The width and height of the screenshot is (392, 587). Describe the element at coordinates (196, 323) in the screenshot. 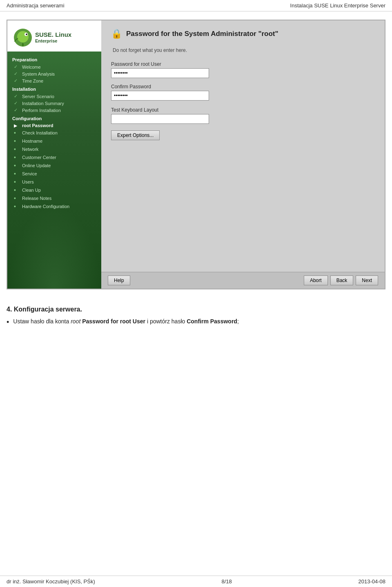

I see `article-bullet-1: Ustaw hasło dla konta root Password for …` at that location.